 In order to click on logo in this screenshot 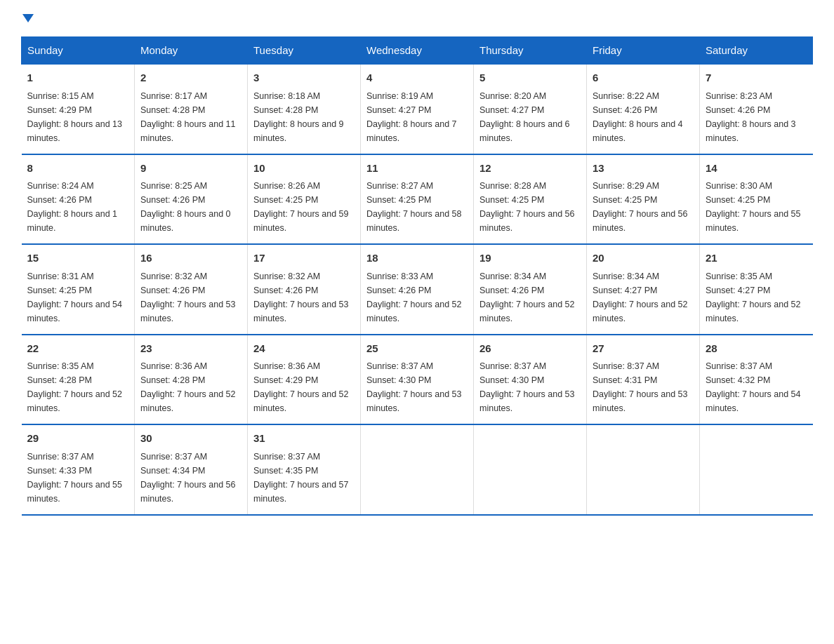, I will do `click(27, 18)`.